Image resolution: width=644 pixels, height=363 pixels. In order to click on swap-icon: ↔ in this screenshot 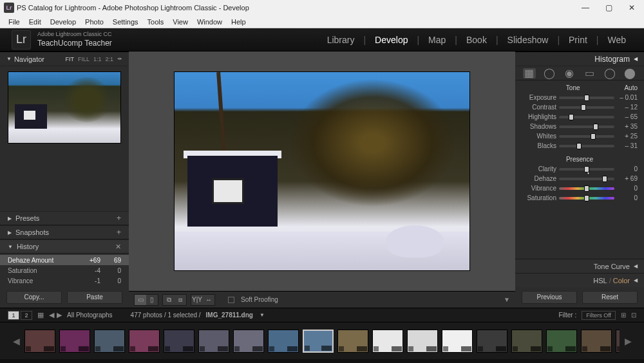, I will do `click(209, 300)`.